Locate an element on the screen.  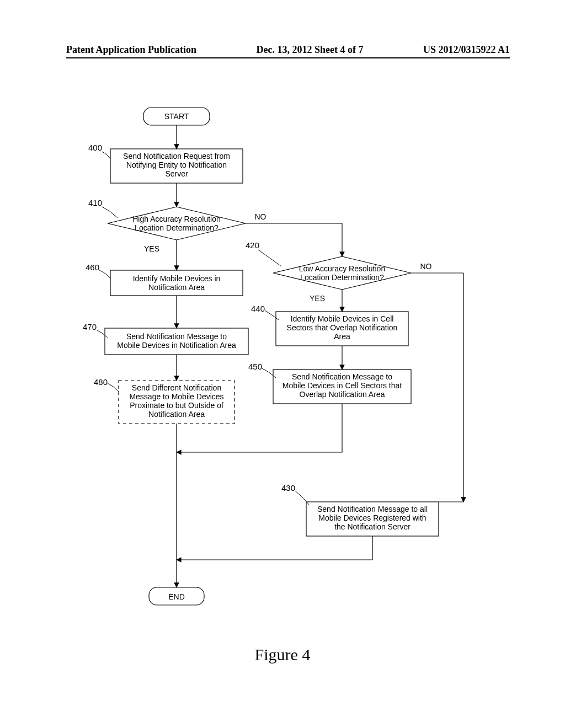
n440-l1: Identify Mobile Devices in Cell is located at coordinates (342, 319).